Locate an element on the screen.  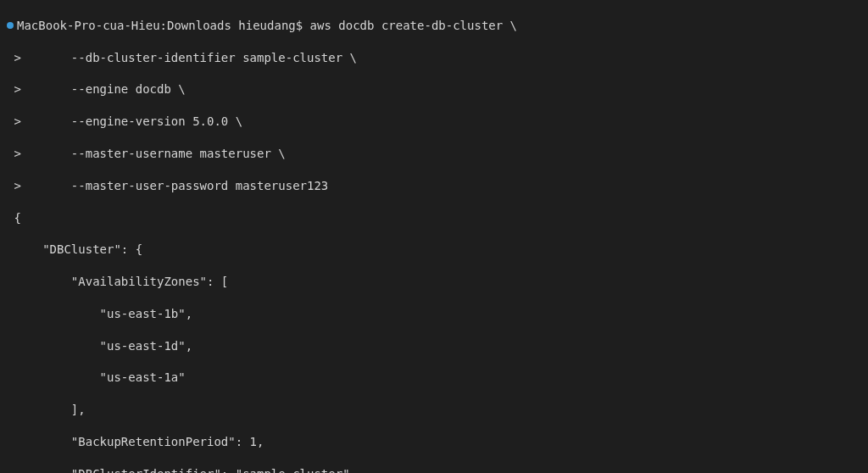
continuation-line: > --engine docdb \ is located at coordinates (434, 90).